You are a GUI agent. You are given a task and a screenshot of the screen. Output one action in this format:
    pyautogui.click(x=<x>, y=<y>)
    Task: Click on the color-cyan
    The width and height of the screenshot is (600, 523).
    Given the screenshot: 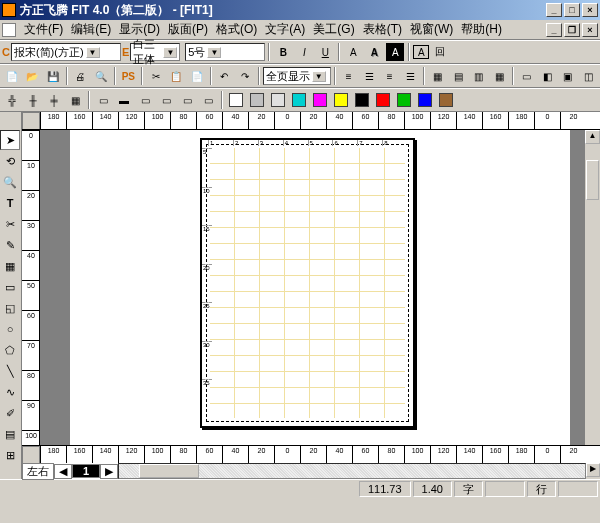 What is the action you would take?
    pyautogui.click(x=299, y=100)
    